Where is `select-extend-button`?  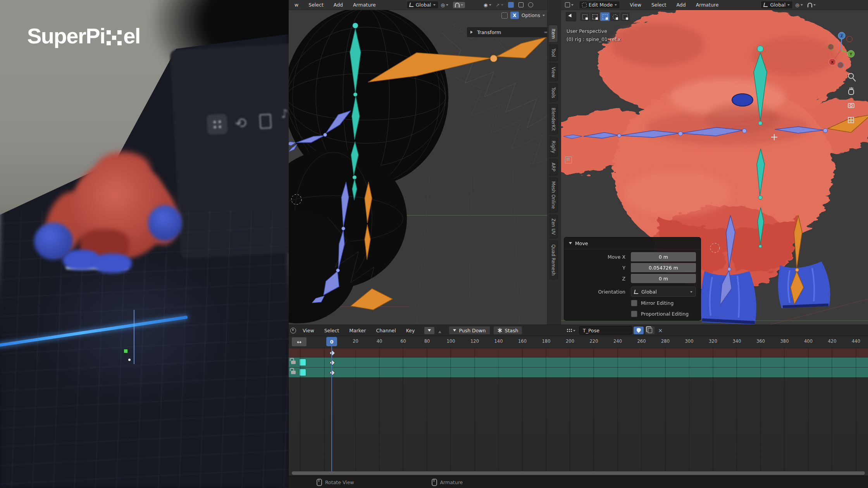
select-extend-button is located at coordinates (595, 17).